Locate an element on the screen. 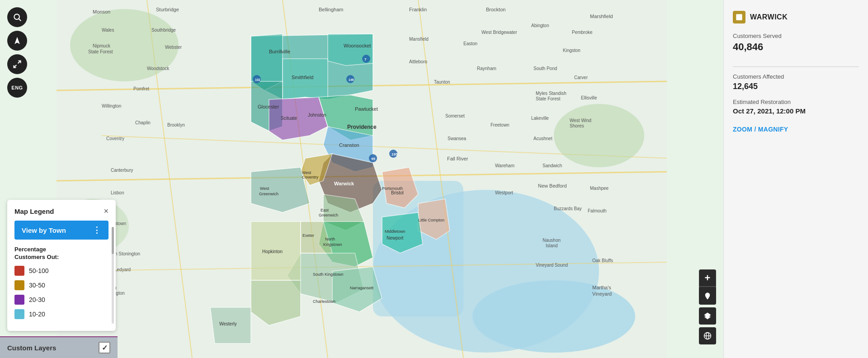 The image size is (868, 358). svg-text: Glocester is located at coordinates (269, 107).